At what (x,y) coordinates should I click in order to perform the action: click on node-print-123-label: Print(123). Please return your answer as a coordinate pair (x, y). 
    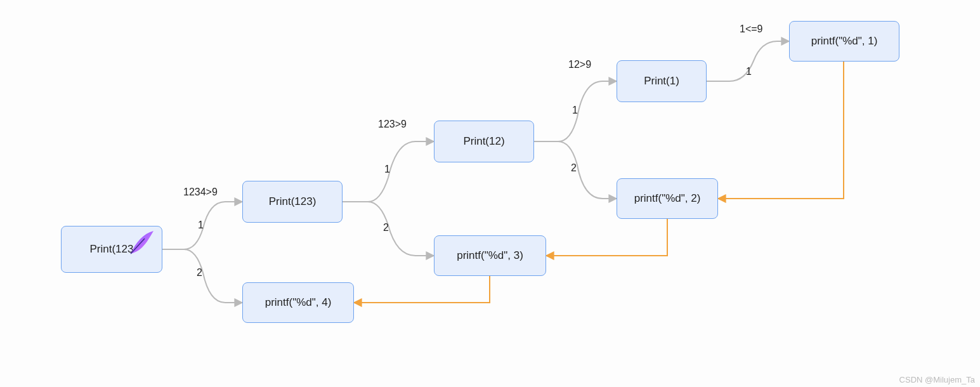
    Looking at the image, I should click on (293, 202).